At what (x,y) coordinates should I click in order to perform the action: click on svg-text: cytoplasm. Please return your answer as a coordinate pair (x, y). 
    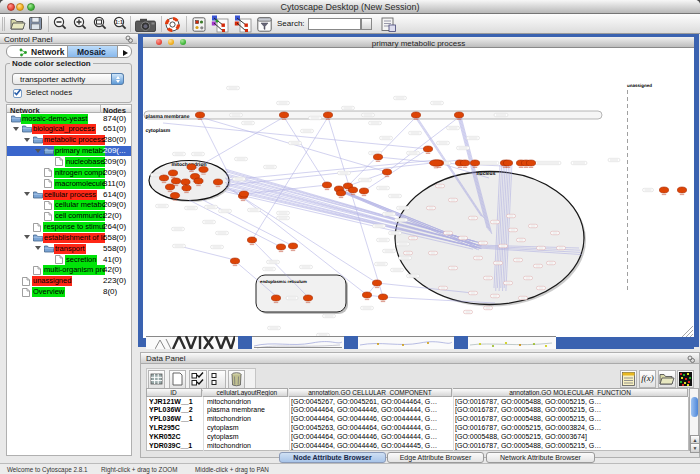
    Looking at the image, I should click on (158, 131).